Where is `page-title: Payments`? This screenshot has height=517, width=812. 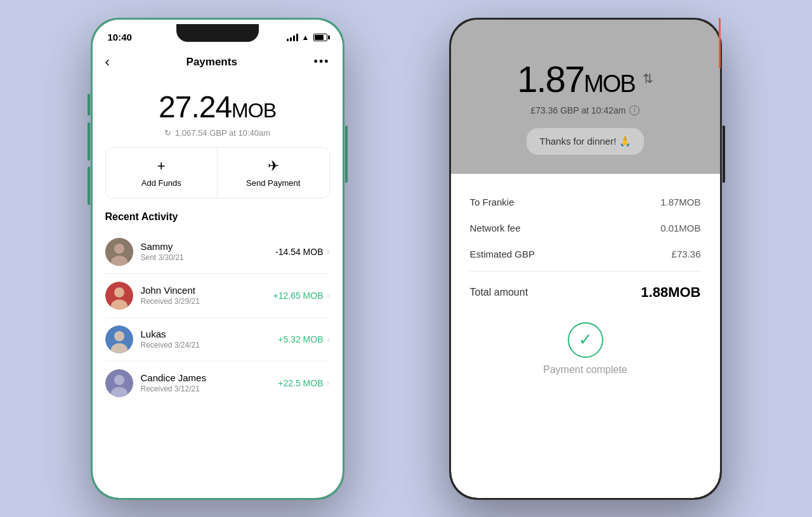
page-title: Payments is located at coordinates (212, 62).